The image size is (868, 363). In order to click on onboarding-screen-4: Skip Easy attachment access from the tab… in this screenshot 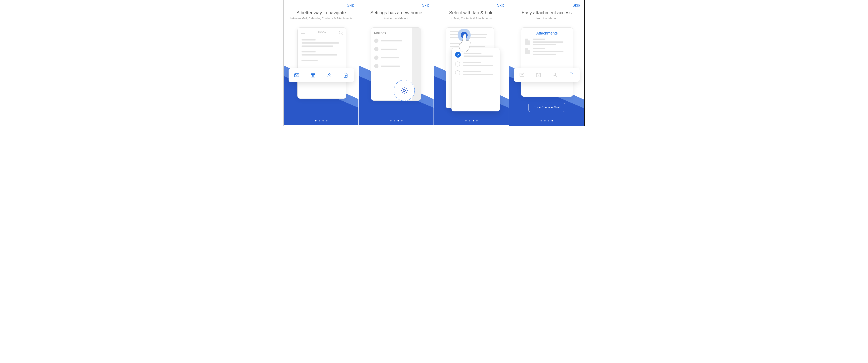, I will do `click(547, 63)`.